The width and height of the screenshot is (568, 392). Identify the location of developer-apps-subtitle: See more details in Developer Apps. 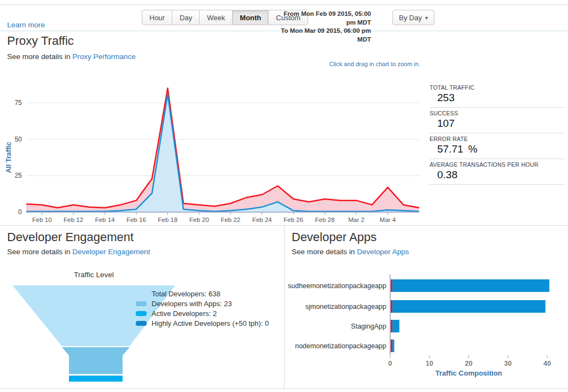
(350, 251).